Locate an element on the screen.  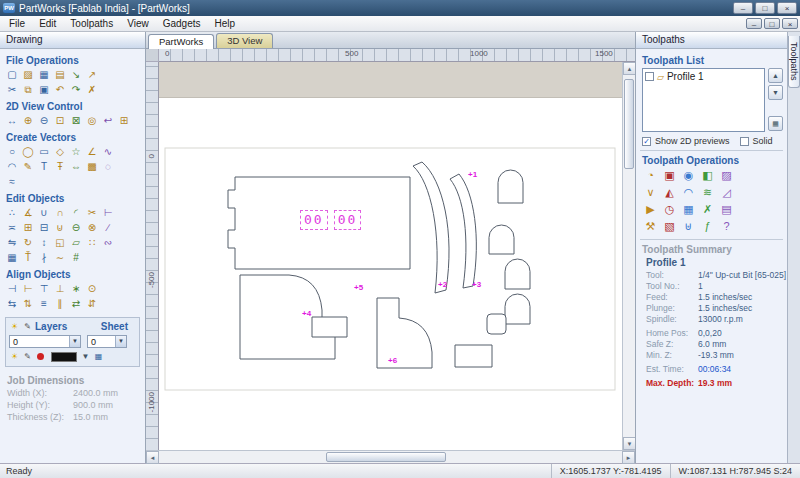
save-file-icon: ▦ is located at coordinates (44, 74).